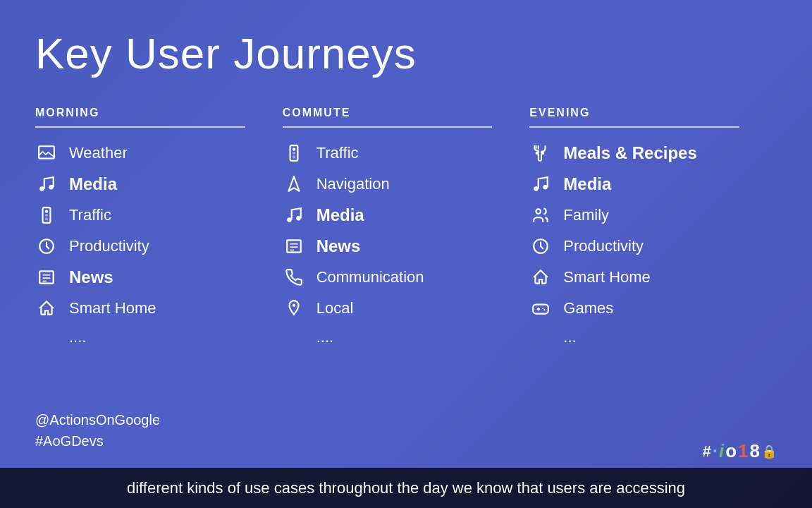  I want to click on people-icon, so click(541, 215).